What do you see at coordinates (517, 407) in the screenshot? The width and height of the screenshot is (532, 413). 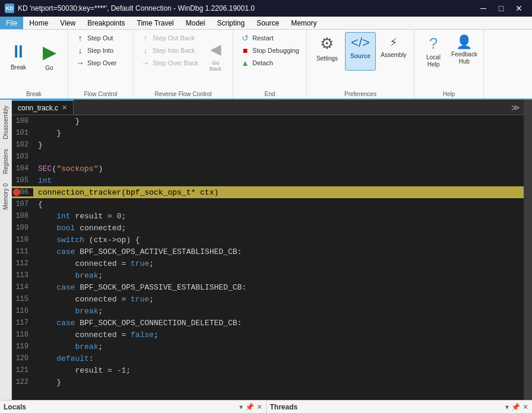 I see `threads-panel-controls: ▾ 📌 ✕` at bounding box center [517, 407].